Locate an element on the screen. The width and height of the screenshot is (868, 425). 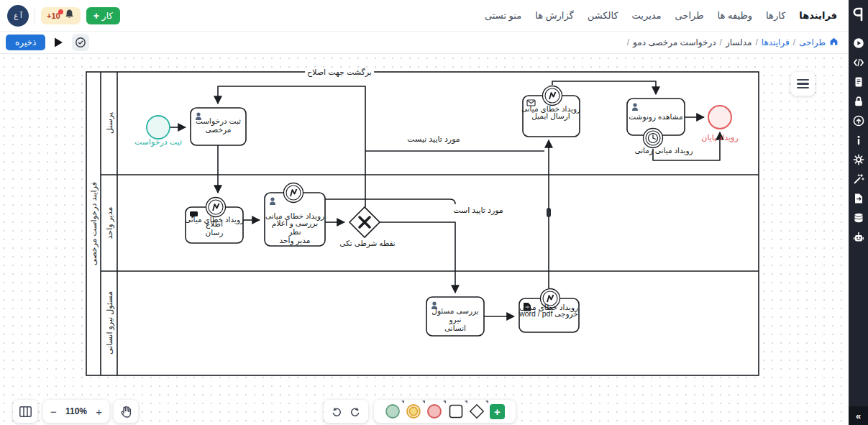
lane-title-hr-officer: مسئول نیرو انسانی is located at coordinates (109, 323).